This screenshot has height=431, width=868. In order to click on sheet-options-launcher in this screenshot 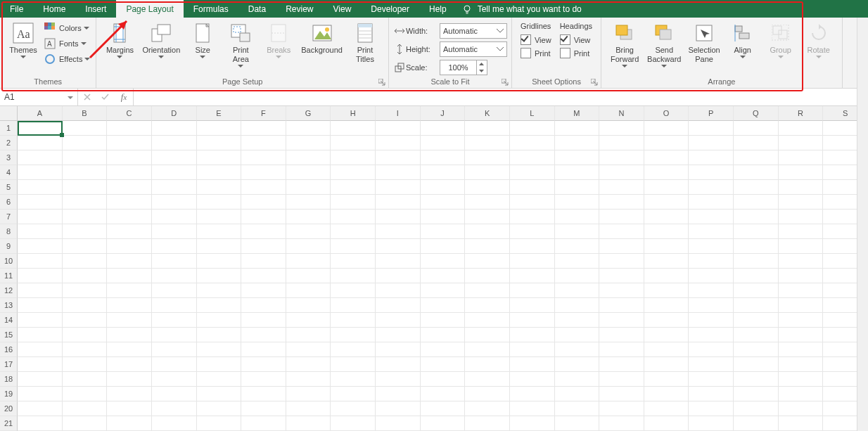, I will do `click(594, 82)`.